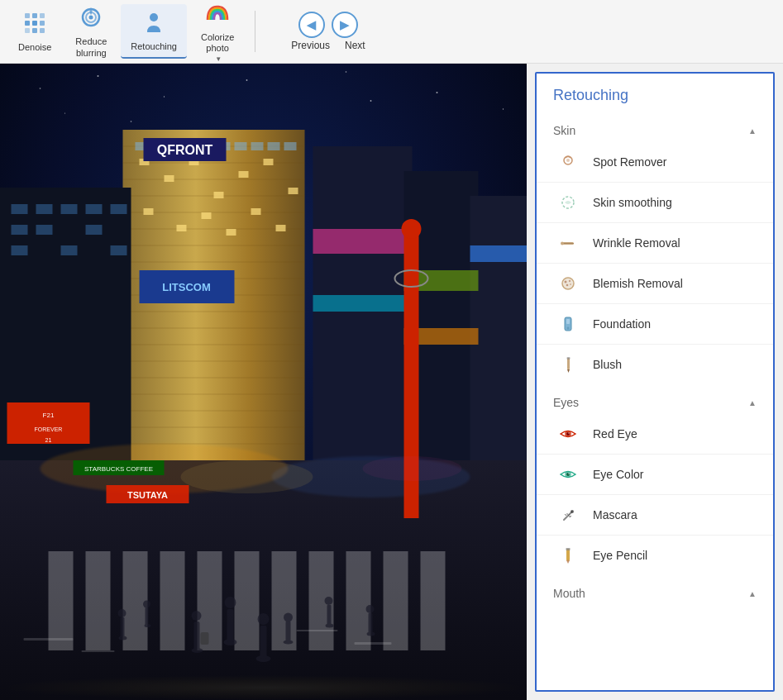 The image size is (783, 700). Describe the element at coordinates (568, 324) in the screenshot. I see `foundation-icon` at that location.